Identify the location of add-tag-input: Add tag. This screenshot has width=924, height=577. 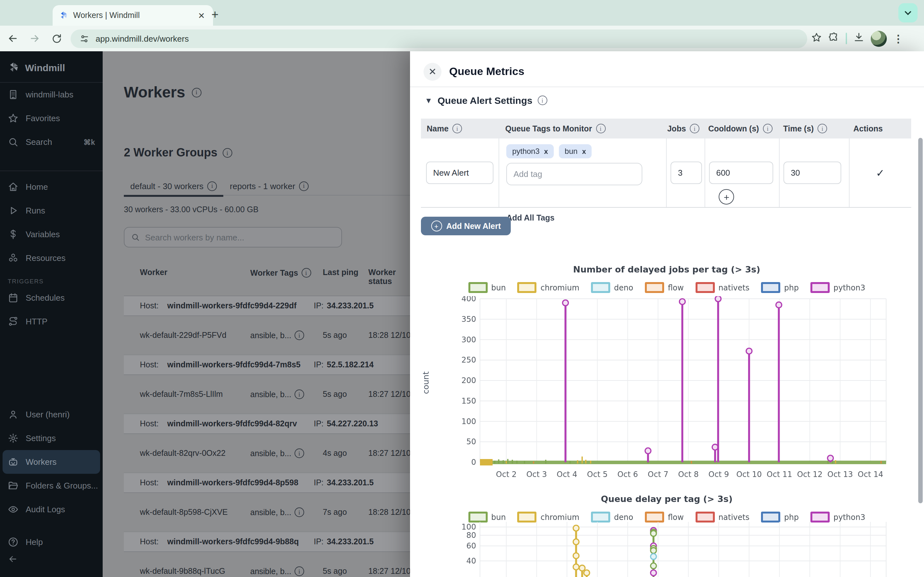
(574, 174).